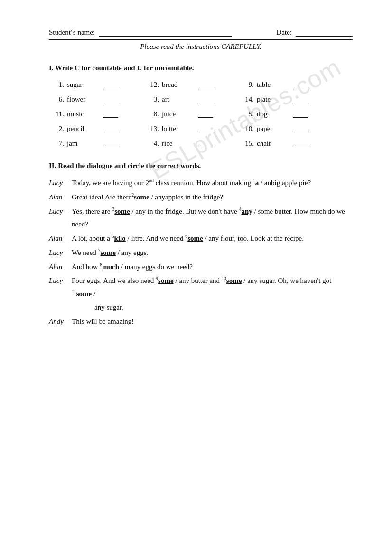 This screenshot has width=392, height=555. What do you see at coordinates (291, 129) in the screenshot?
I see `list-item: 10. paper` at bounding box center [291, 129].